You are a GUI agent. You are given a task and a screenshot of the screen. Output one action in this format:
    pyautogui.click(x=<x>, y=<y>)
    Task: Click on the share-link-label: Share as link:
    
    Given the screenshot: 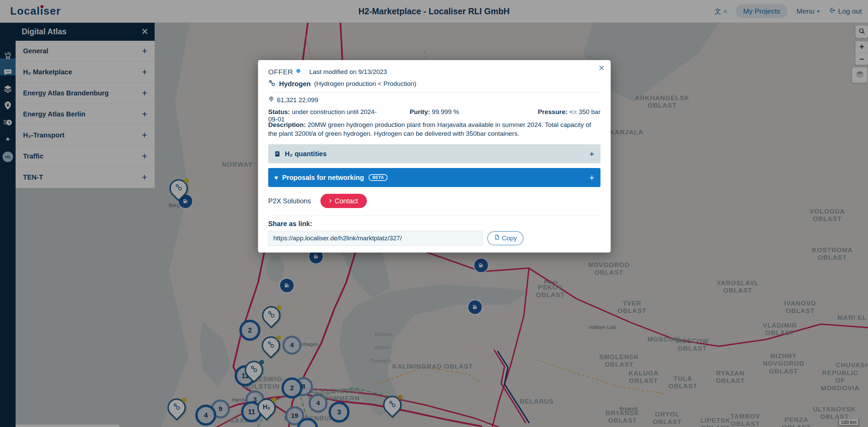 What is the action you would take?
    pyautogui.click(x=434, y=224)
    